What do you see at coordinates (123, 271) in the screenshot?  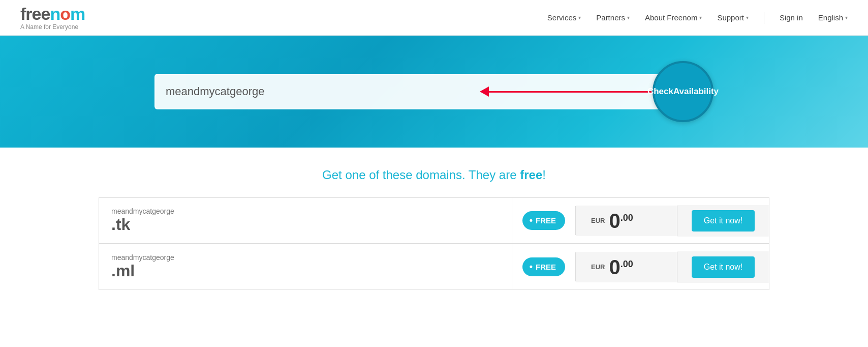 I see `domain-extension-1: .ml` at bounding box center [123, 271].